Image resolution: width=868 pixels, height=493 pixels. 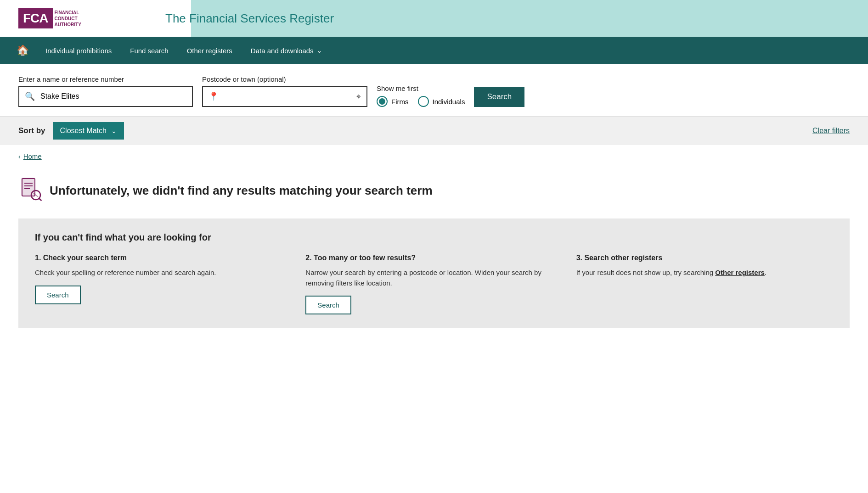 I want to click on nav-data-downloads: Data and downloads ⌄, so click(x=287, y=50).